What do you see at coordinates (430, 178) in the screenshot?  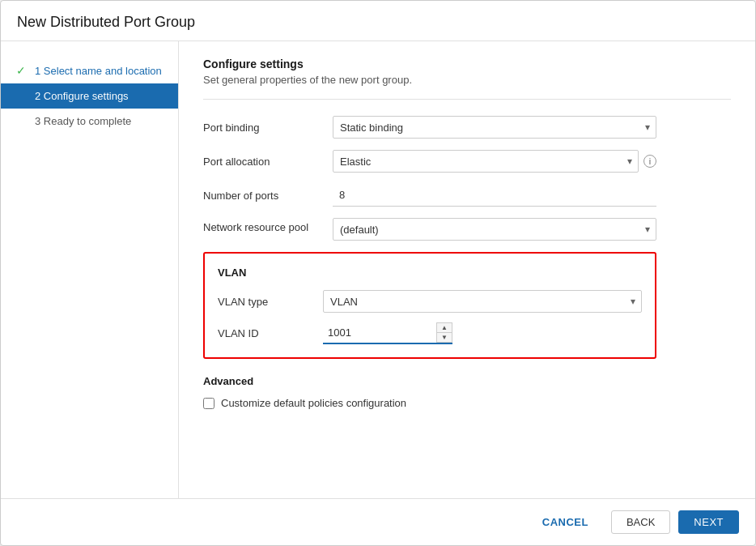 I see `form-area: Port binding Static binding Dynamic bind…` at bounding box center [430, 178].